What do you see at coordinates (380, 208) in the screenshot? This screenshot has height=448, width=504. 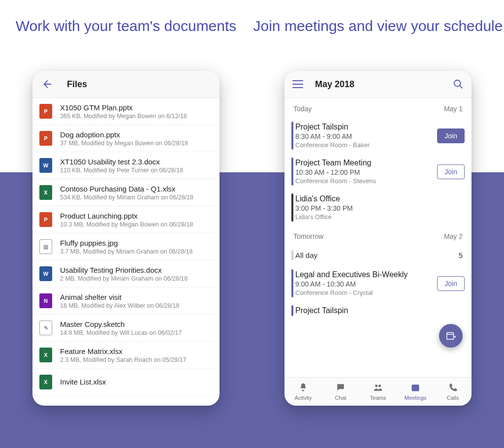 I see `event-time: 3:00 PM - 3:30 PM` at bounding box center [380, 208].